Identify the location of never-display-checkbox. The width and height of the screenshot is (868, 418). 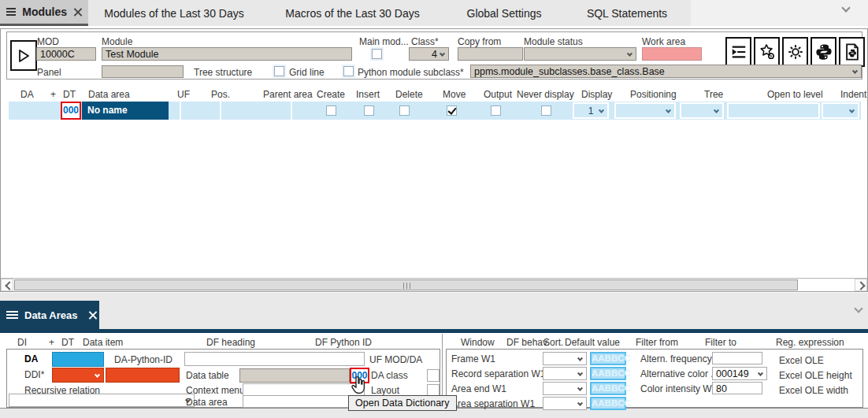
(547, 110).